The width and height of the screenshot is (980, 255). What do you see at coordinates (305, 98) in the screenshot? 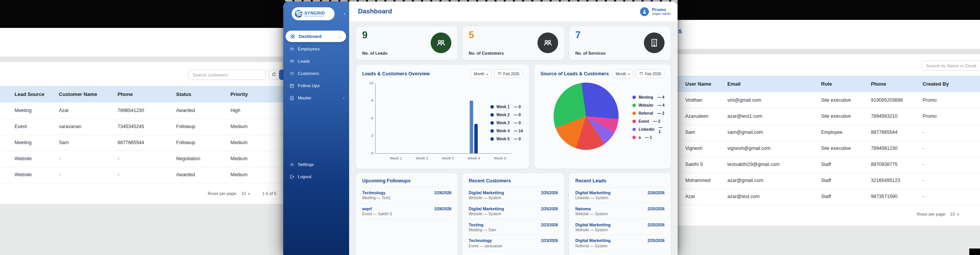
I see `sidebar-item-label: Master` at bounding box center [305, 98].